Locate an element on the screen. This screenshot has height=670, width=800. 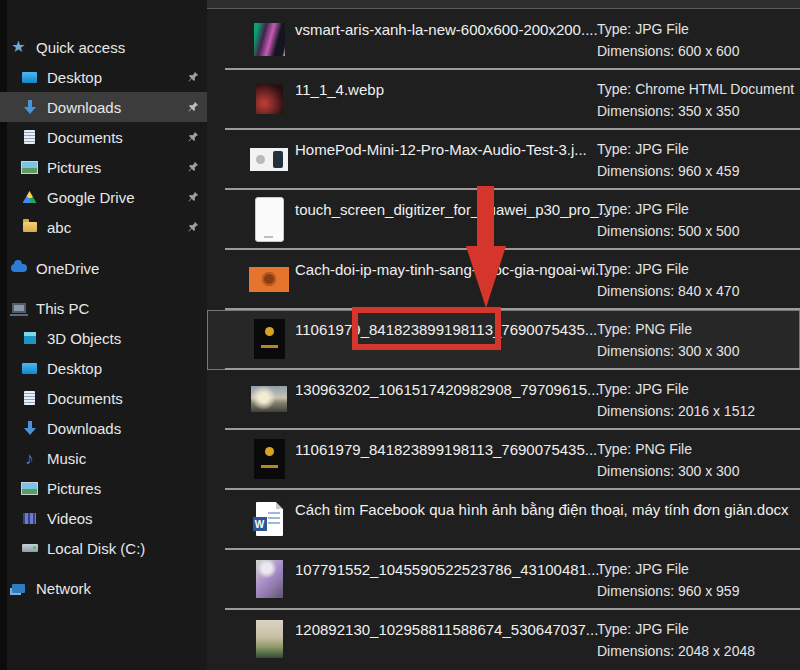
sidebar-item-abc: abc is located at coordinates (107, 227).